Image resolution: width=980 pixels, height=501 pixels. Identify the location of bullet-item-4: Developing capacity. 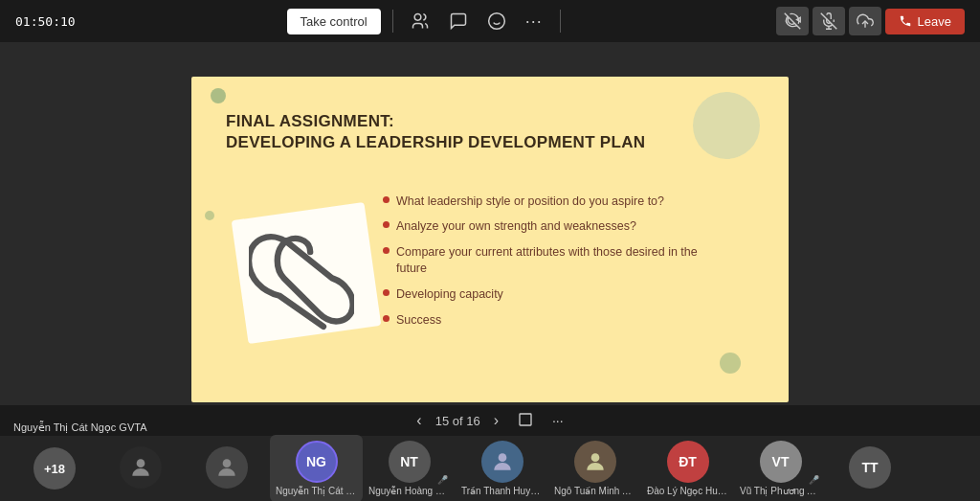
(541, 295).